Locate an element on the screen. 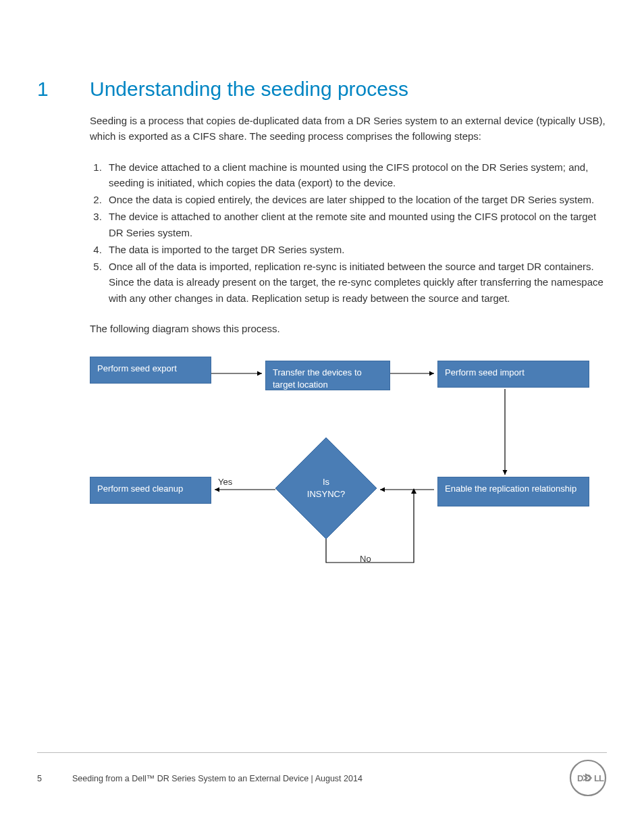  svg-text: L is located at coordinates (601, 778).